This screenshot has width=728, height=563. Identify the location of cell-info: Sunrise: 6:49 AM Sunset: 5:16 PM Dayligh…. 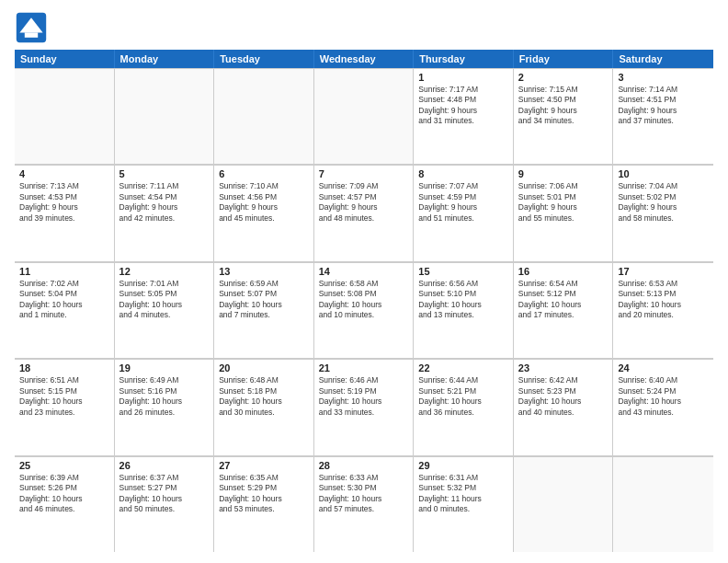
(165, 396).